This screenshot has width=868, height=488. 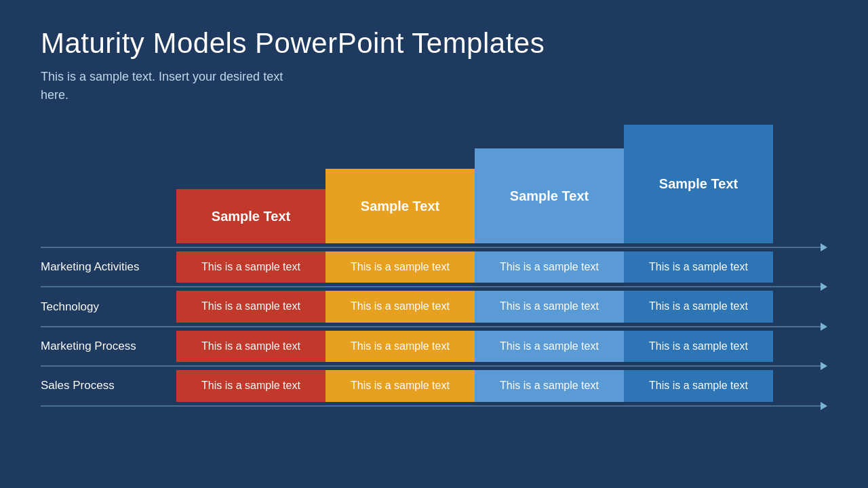 What do you see at coordinates (108, 386) in the screenshot?
I see `row-label-4: Sales Process` at bounding box center [108, 386].